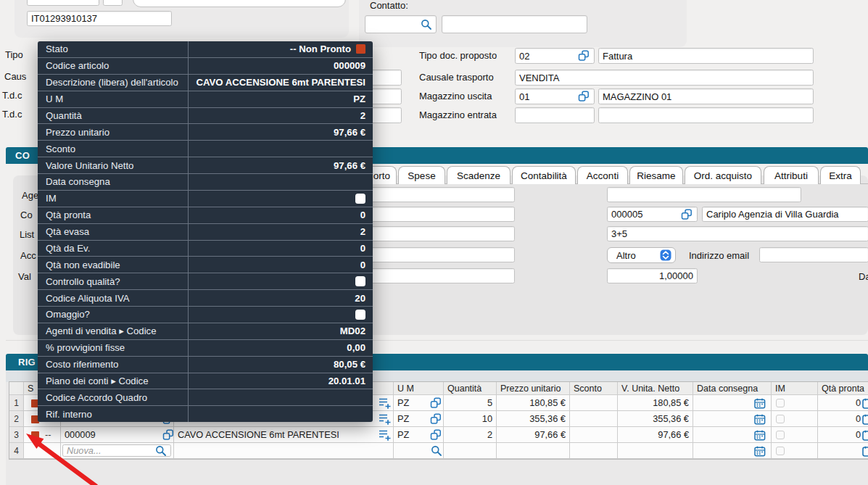 The width and height of the screenshot is (868, 485). Describe the element at coordinates (470, 435) in the screenshot. I see `grid-cell-qty: 2` at that location.